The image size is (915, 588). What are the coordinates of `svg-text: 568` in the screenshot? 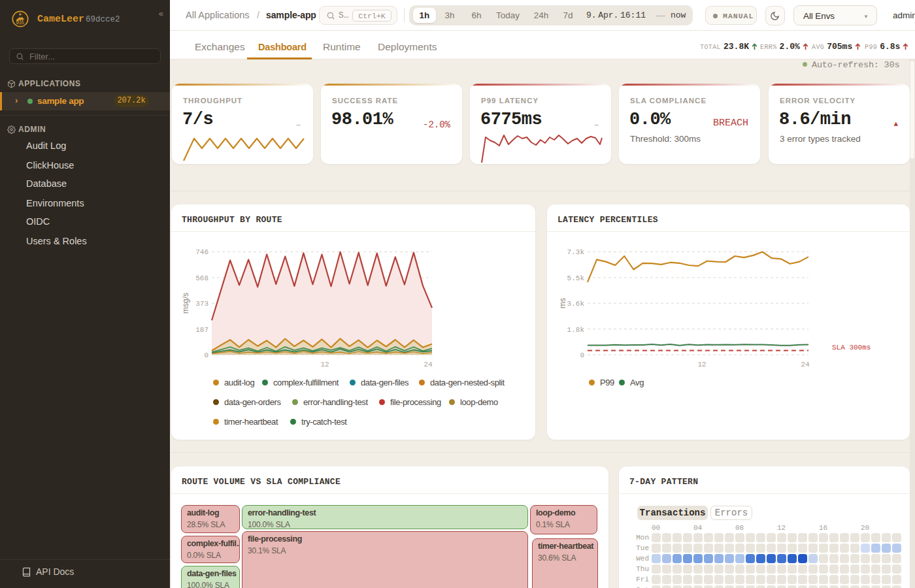 It's located at (202, 278).